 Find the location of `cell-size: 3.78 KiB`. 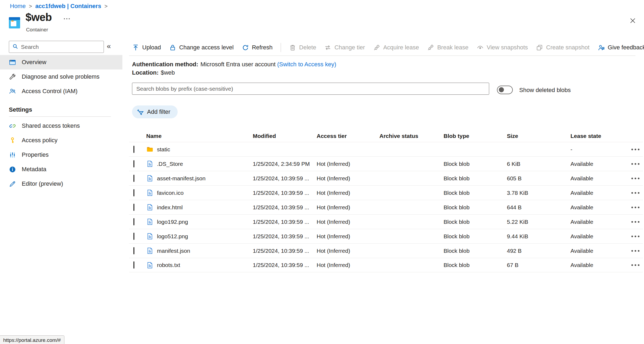

cell-size: 3.78 KiB is located at coordinates (539, 193).